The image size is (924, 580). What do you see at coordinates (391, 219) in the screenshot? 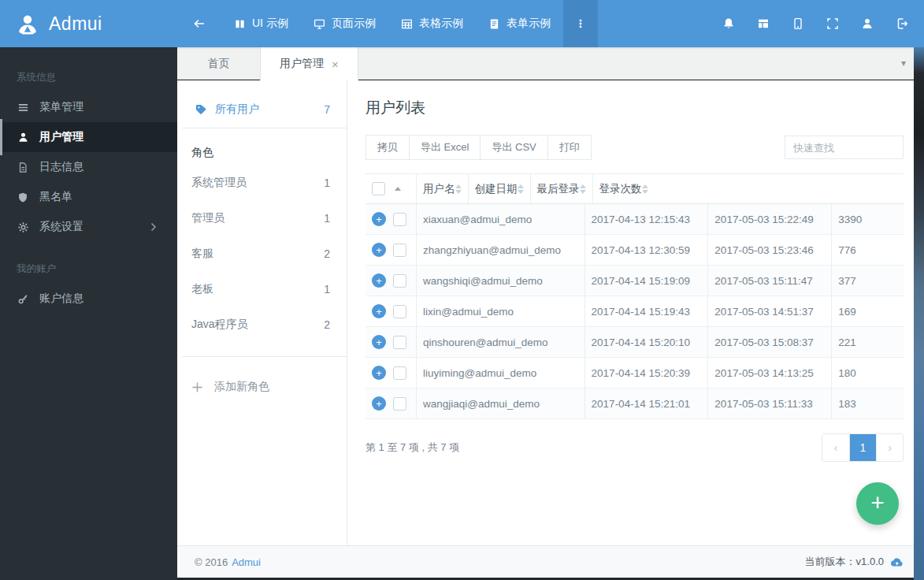
I see `row-controls-cell: +` at bounding box center [391, 219].